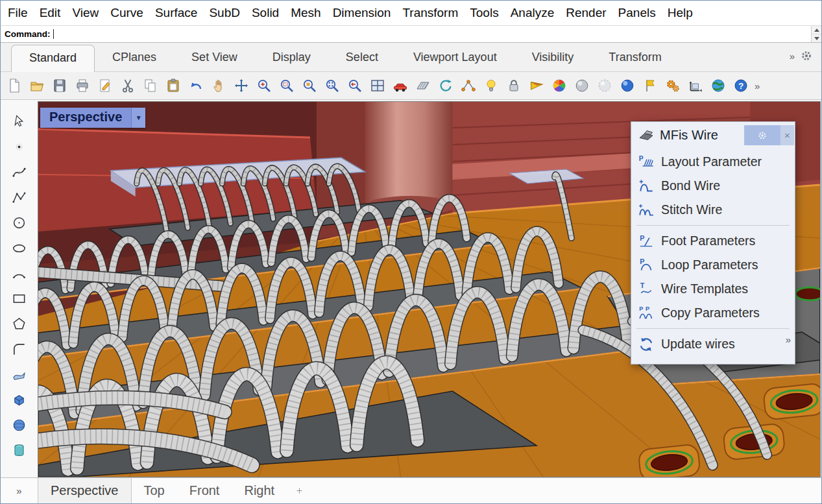  I want to click on web-browser-button, so click(718, 86).